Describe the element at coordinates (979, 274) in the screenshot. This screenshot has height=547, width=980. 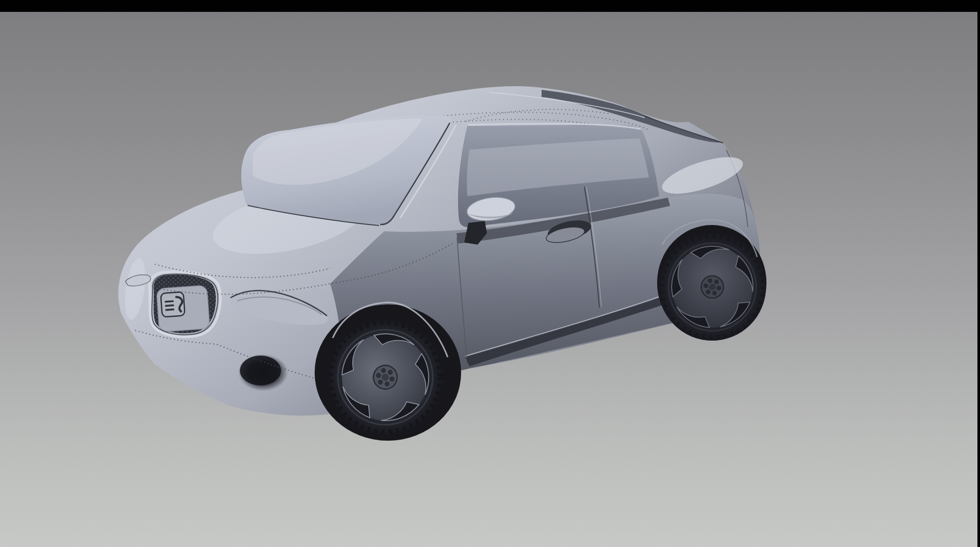
I see `right-letterbox-strip` at that location.